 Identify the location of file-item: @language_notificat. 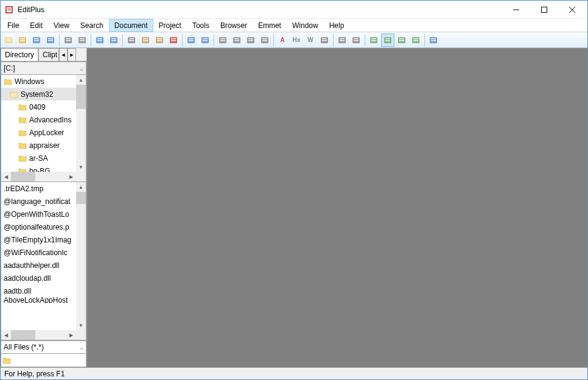
(39, 201).